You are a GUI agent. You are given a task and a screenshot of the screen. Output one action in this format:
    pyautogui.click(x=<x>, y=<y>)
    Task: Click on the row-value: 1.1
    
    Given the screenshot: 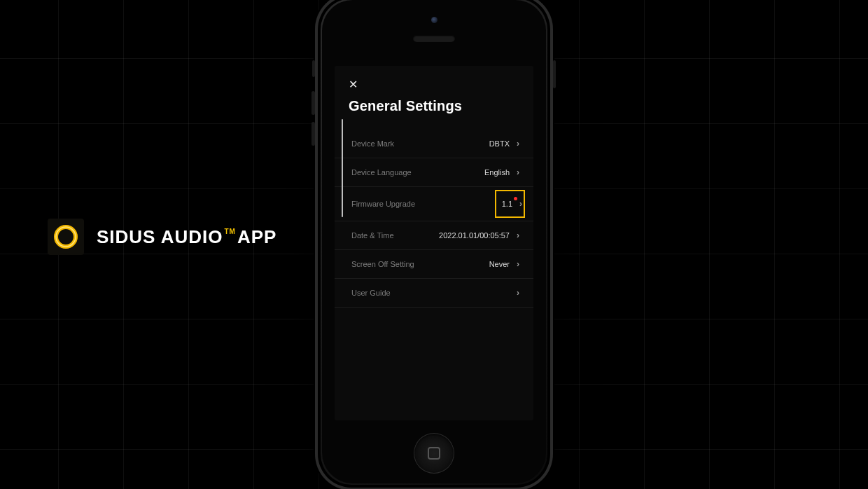 What is the action you would take?
    pyautogui.click(x=507, y=204)
    